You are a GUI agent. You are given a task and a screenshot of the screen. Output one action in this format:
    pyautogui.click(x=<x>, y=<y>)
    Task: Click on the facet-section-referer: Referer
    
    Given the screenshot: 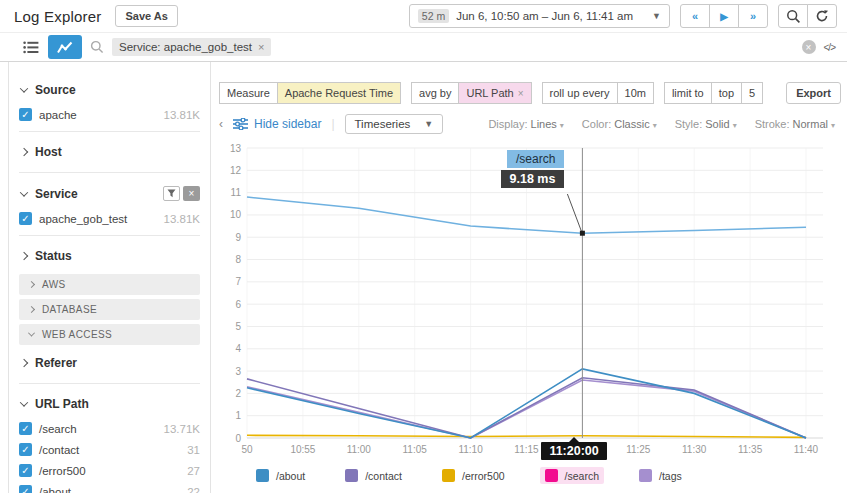 What is the action you would take?
    pyautogui.click(x=110, y=363)
    